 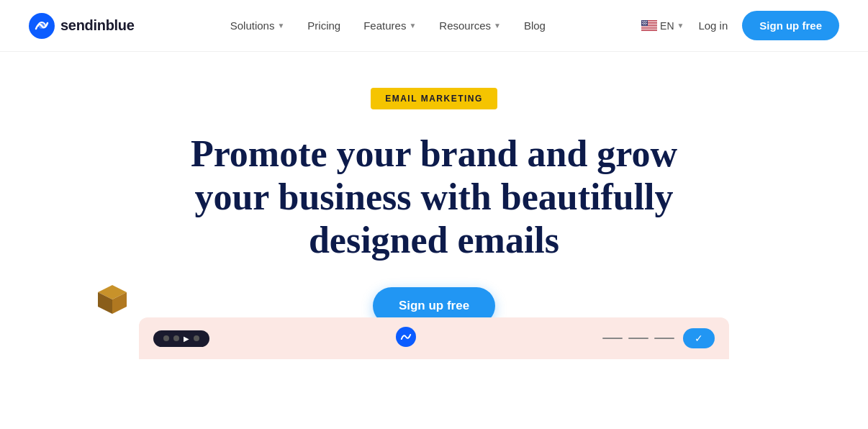 What do you see at coordinates (181, 338) in the screenshot?
I see `preview-left-controls: ▶` at bounding box center [181, 338].